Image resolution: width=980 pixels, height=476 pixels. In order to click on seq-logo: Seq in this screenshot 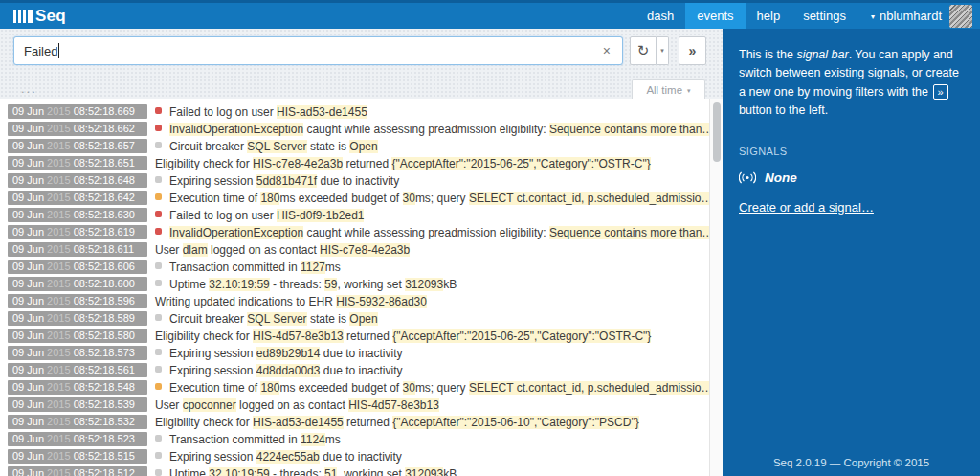, I will do `click(40, 16)`.